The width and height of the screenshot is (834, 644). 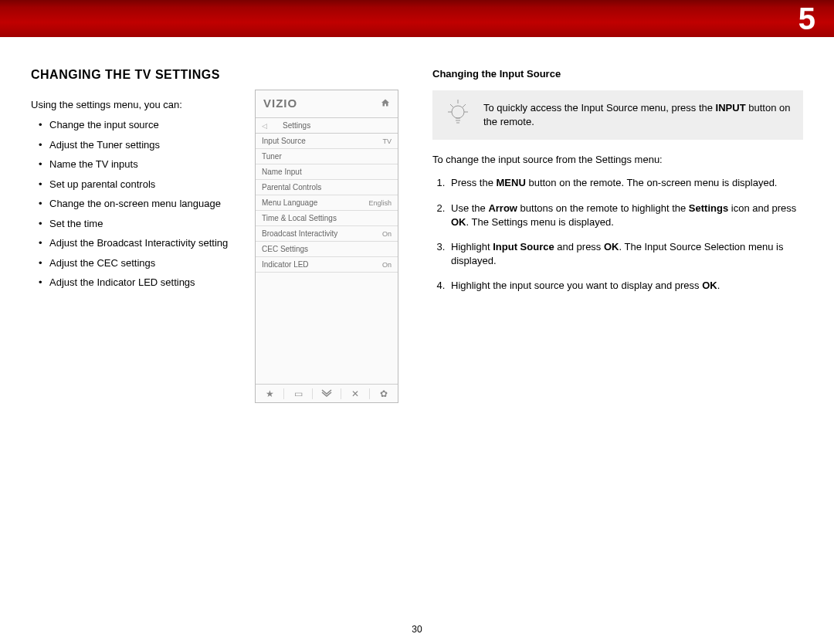 What do you see at coordinates (417, 19) in the screenshot?
I see `chapter-header-bar: 5` at bounding box center [417, 19].